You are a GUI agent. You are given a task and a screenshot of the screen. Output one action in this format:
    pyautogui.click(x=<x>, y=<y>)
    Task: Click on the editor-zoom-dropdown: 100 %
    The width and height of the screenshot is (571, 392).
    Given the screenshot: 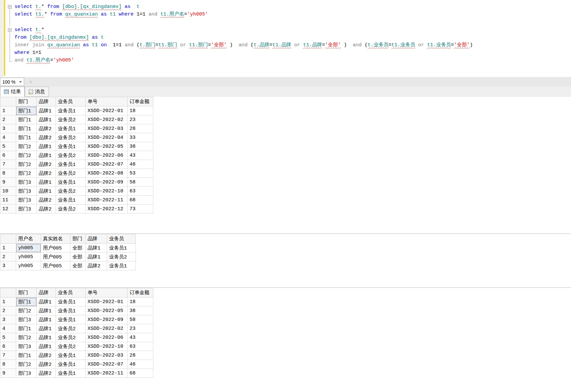 What is the action you would take?
    pyautogui.click(x=12, y=82)
    